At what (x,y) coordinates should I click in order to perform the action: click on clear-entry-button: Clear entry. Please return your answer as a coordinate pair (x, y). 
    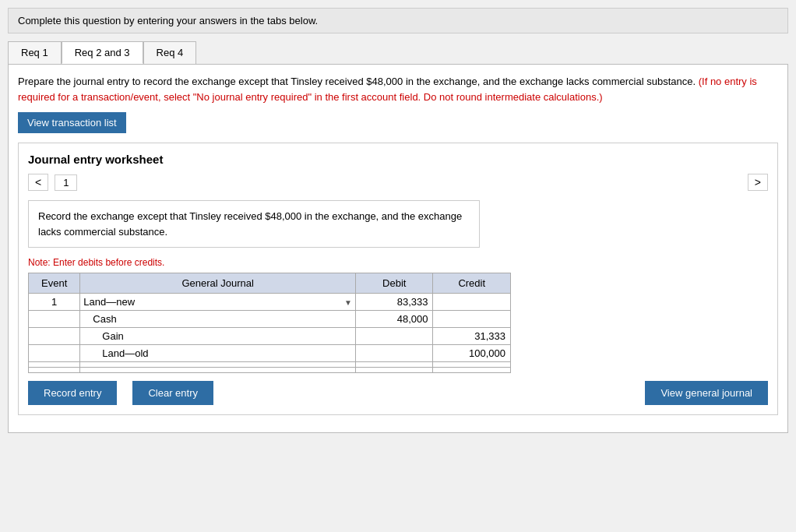
    Looking at the image, I should click on (173, 393).